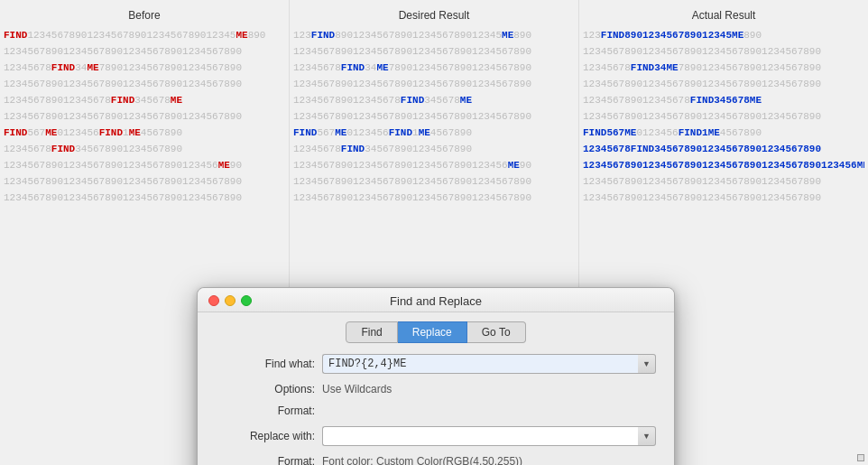 This screenshot has width=868, height=465. I want to click on find-input-wrap: ▼, so click(489, 364).